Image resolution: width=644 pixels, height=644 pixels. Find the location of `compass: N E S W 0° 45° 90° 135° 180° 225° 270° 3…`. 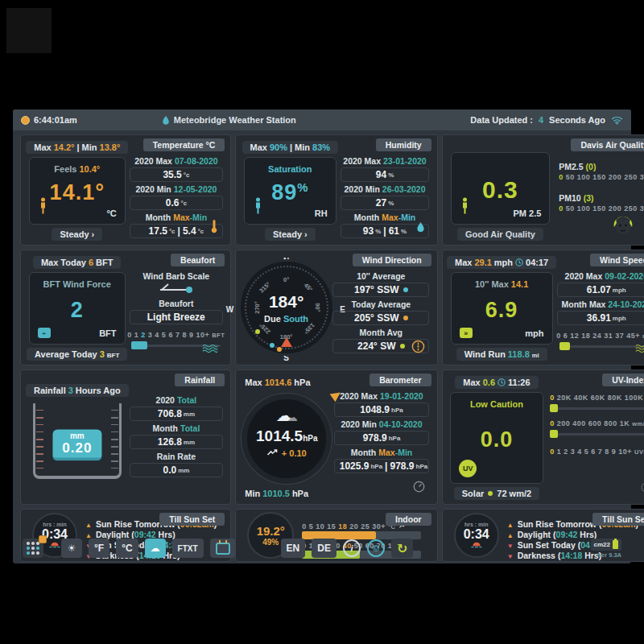

compass: N E S W 0° 45° 90° 135° 180° 225° 270° 3… is located at coordinates (287, 309).